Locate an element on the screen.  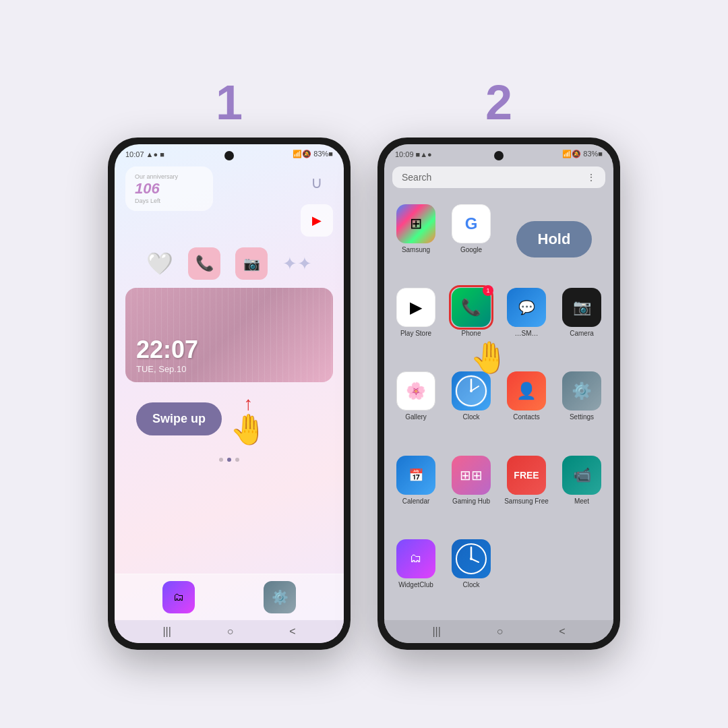
calendar-icon: 📅 is located at coordinates (416, 475).